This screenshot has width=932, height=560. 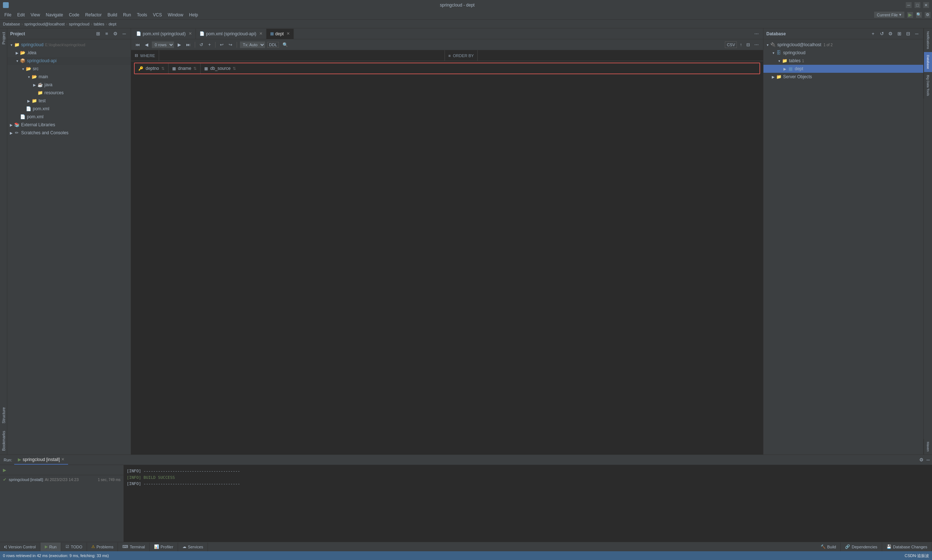 What do you see at coordinates (910, 15) in the screenshot?
I see `run-button: ▶` at bounding box center [910, 15].